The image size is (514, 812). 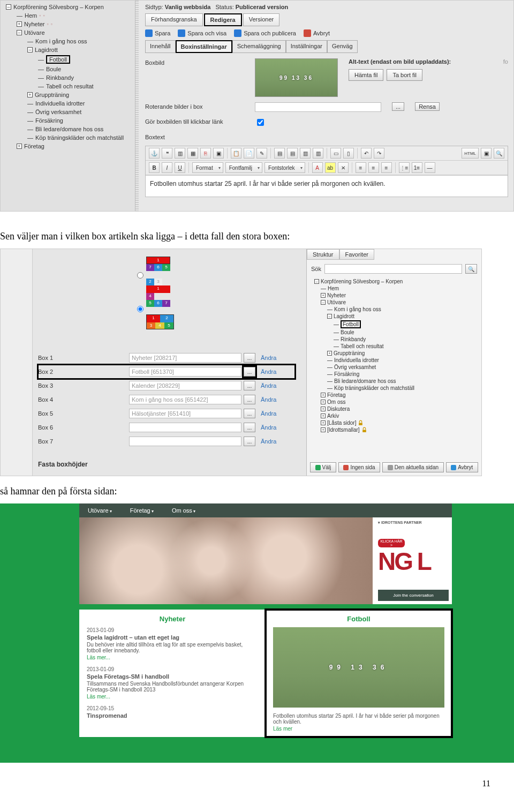 What do you see at coordinates (265, 33) in the screenshot?
I see `save-publish-button: Spara och publicera` at bounding box center [265, 33].